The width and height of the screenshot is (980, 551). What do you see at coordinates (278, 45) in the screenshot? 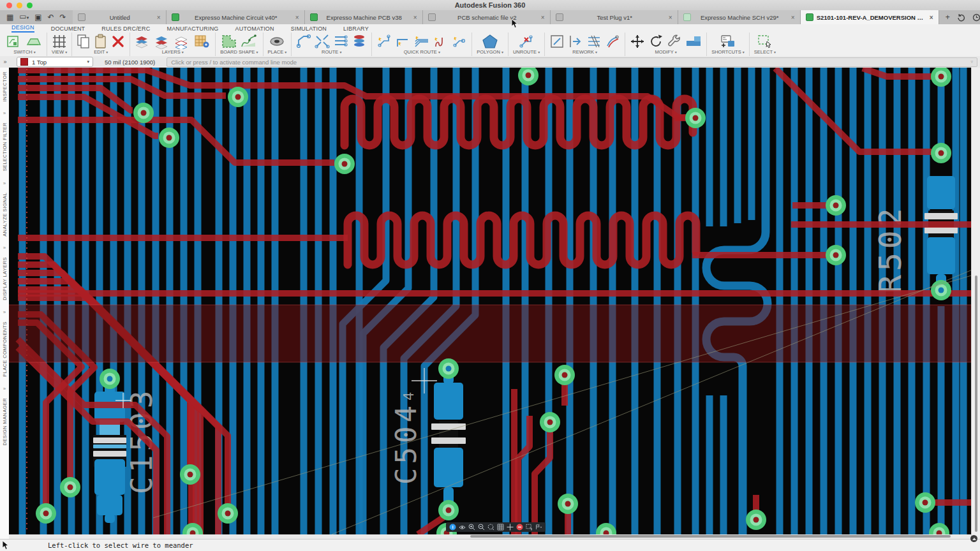
I see `group-place: PLACE ▾` at bounding box center [278, 45].